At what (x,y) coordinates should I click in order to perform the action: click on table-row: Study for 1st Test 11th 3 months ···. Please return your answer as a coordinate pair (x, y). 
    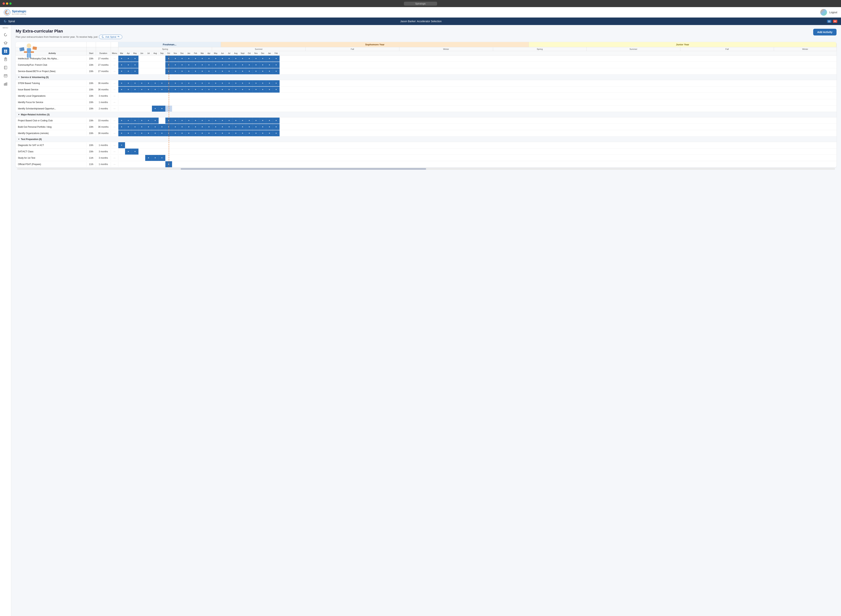
    Looking at the image, I should click on (426, 158).